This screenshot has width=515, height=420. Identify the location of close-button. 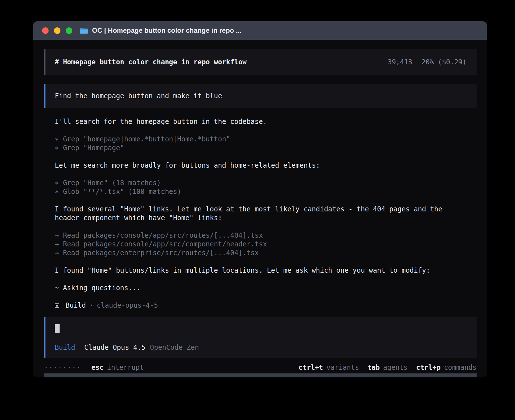
(45, 30).